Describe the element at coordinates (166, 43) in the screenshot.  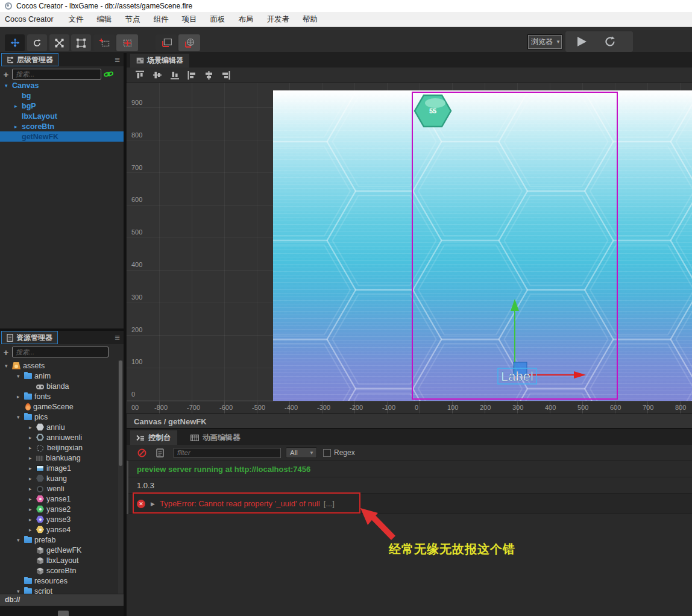
I see `local-gizmo-button` at that location.